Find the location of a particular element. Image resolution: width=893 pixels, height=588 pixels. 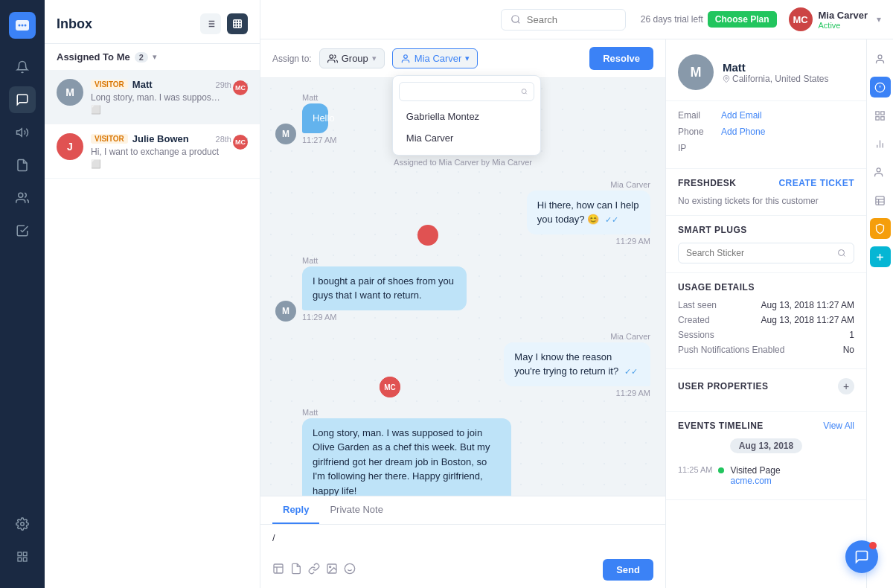

reply-box: Reply Private Note / is located at coordinates (463, 542).